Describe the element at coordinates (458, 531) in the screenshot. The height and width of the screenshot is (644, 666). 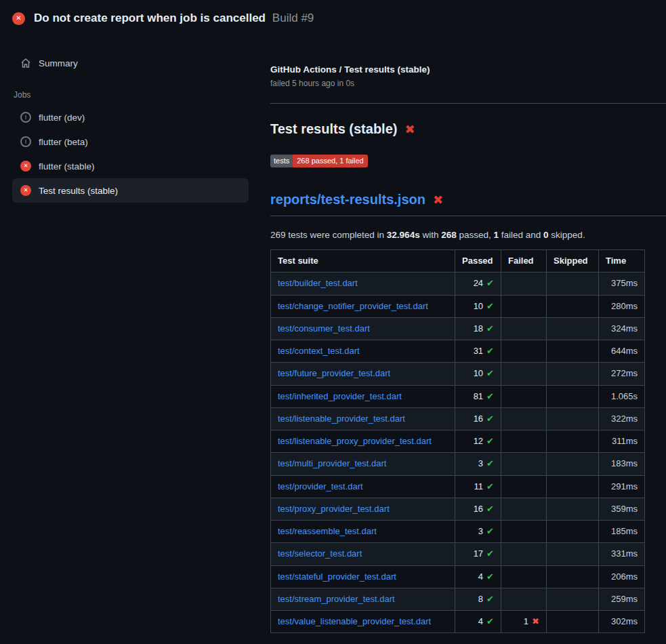
I see `table-row: test/reassemble_test.dart3✔185ms` at that location.